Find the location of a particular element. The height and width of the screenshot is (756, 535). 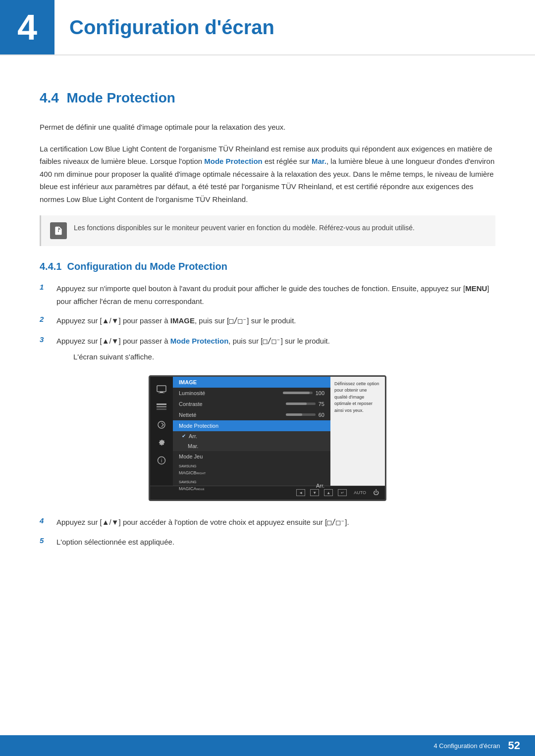

step-text-4: Appuyez sur [▲/▼] pour accéder à l'optio… is located at coordinates (203, 523).